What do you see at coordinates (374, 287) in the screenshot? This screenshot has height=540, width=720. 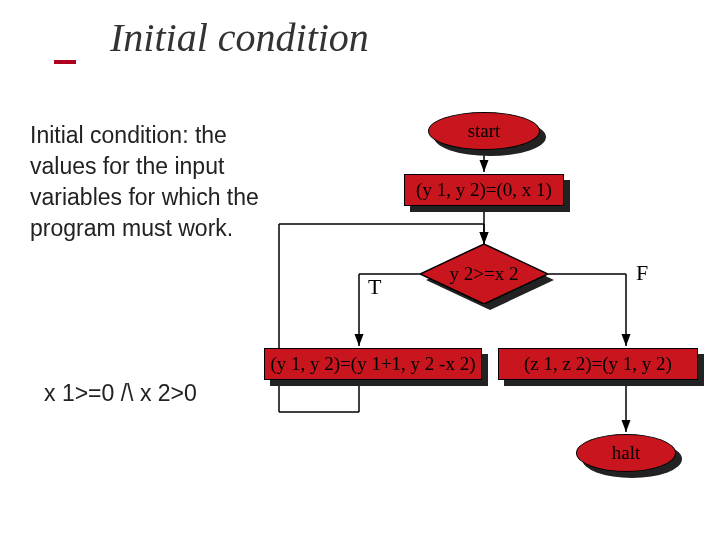 I see `branch-label-true: T` at bounding box center [374, 287].